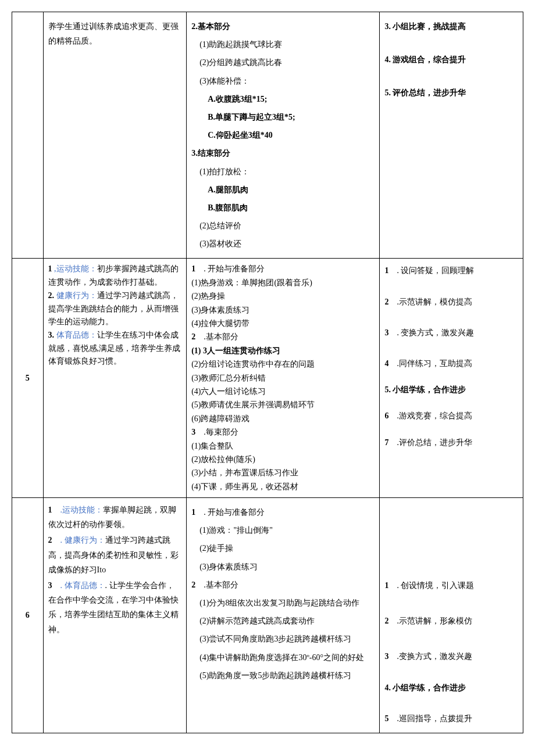 The height and width of the screenshot is (756, 535). What do you see at coordinates (283, 473) in the screenshot?
I see `content-item: (3)小结，并布置课后练习作业` at bounding box center [283, 473].